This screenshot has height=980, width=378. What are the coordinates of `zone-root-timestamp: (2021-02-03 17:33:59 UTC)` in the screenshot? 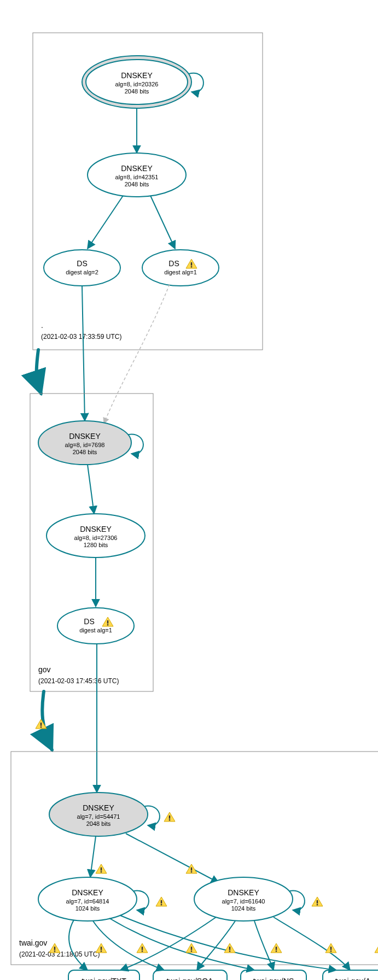 It's located at (81, 337).